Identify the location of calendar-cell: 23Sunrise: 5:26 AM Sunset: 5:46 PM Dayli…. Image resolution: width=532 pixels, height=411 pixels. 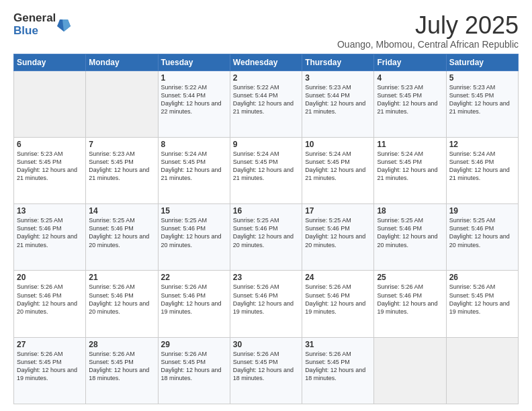
(266, 304).